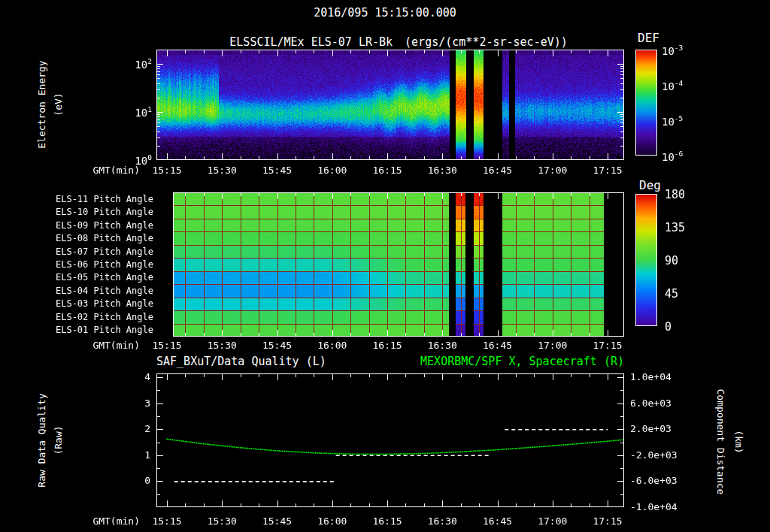 The width and height of the screenshot is (770, 532). What do you see at coordinates (311, 42) in the screenshot?
I see `instrument-name: ELSSCIL/MEx ELS-07 LR-Bk` at bounding box center [311, 42].